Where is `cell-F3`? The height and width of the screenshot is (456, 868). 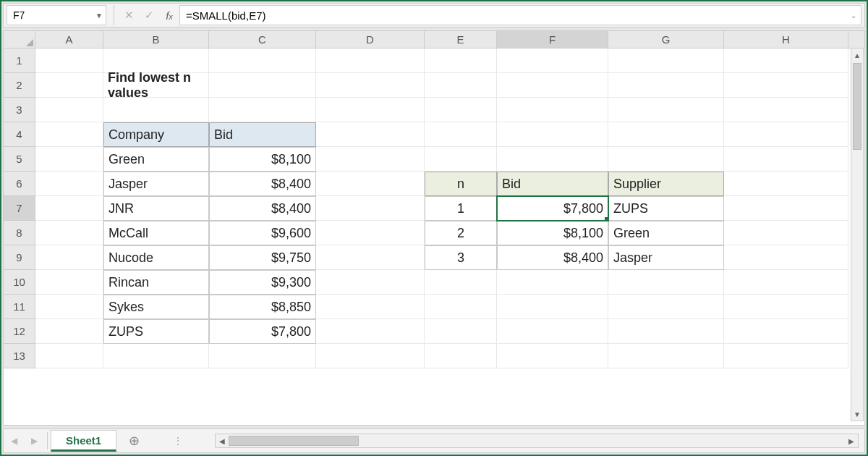
cell-F3 is located at coordinates (553, 110).